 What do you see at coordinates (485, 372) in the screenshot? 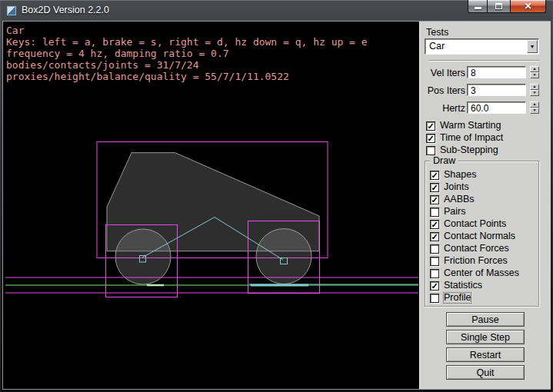
I see `quit-button: Quit` at bounding box center [485, 372].